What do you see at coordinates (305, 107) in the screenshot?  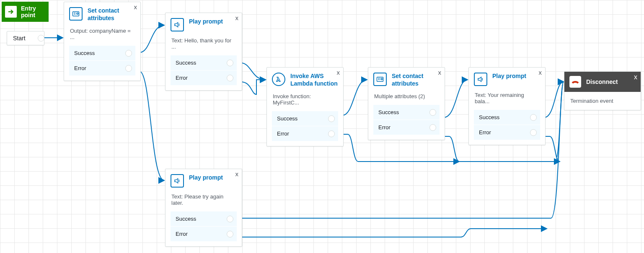 I see `node-invoke-lambda: x Invoke AWS Lambda function Invoke func…` at bounding box center [305, 107].